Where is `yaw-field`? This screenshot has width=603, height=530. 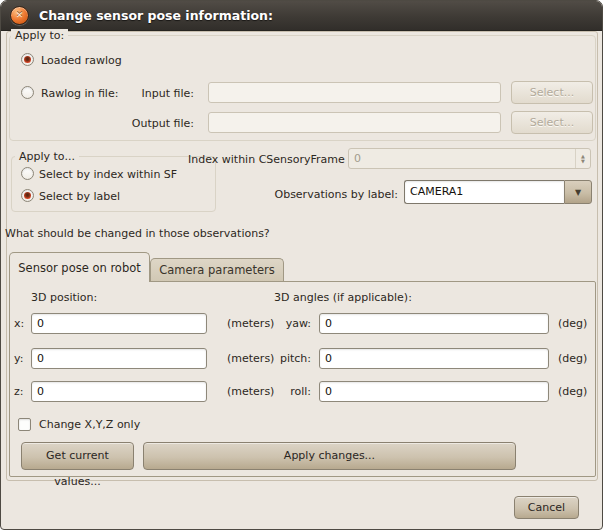
yaw-field is located at coordinates (434, 324).